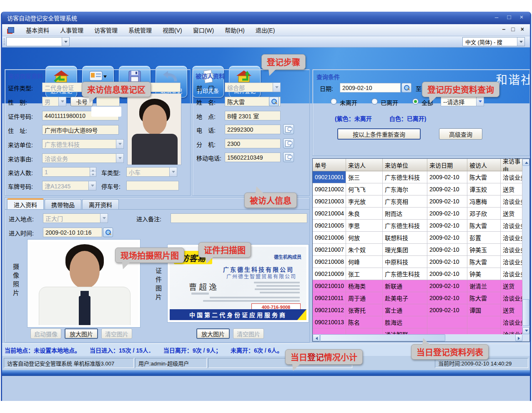  Describe the element at coordinates (83, 144) in the screenshot. I see `company-select: 广东德生科技` at that location.